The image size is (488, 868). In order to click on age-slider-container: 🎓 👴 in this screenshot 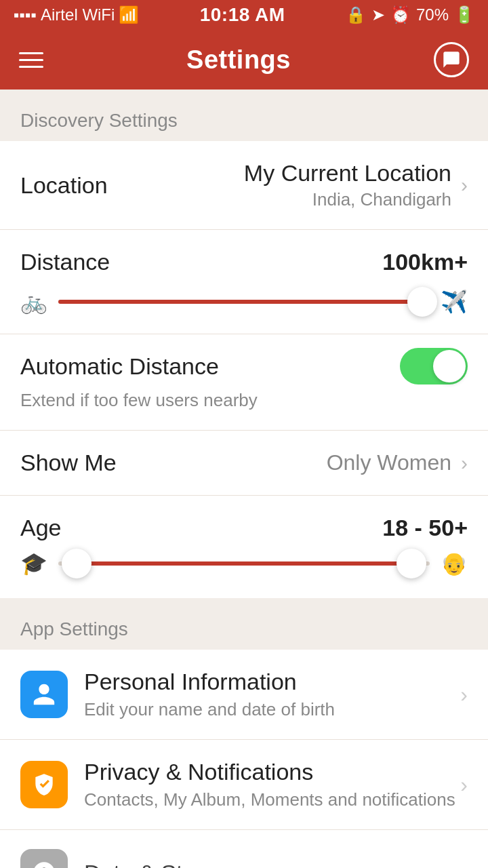, I will do `click(244, 564)`.